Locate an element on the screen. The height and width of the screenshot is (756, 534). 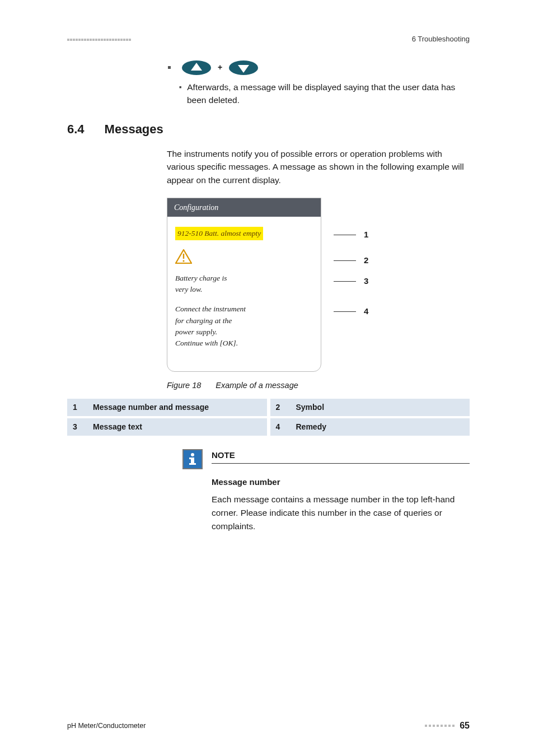
plus-symbol: + is located at coordinates (220, 67).